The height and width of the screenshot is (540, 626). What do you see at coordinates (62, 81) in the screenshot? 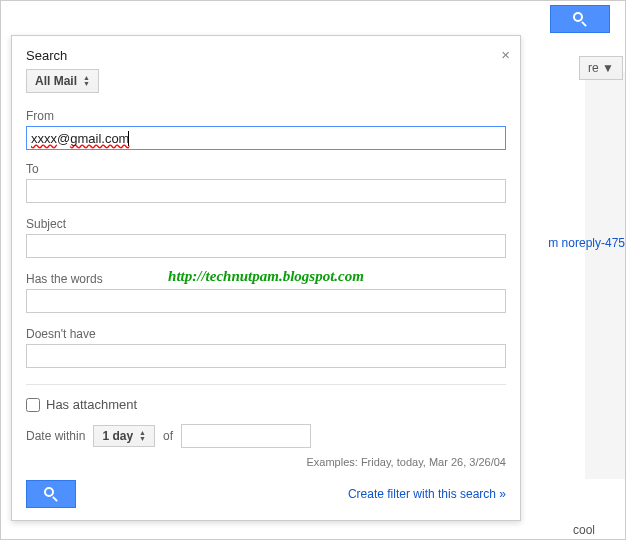
I see `scope-dropdown: All Mail ▲▼` at bounding box center [62, 81].